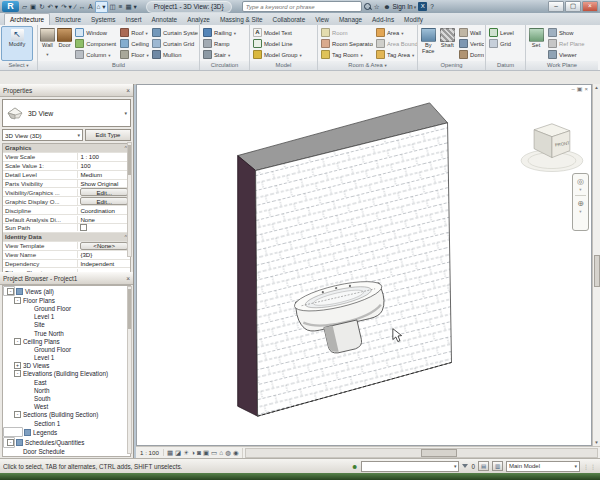  What do you see at coordinates (556, 6) in the screenshot?
I see `minimize-button: –` at bounding box center [556, 6].